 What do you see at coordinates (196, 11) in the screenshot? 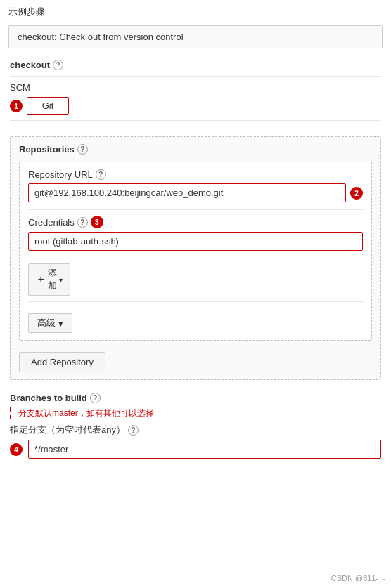
I see `page-header: 示例步骤` at bounding box center [196, 11].